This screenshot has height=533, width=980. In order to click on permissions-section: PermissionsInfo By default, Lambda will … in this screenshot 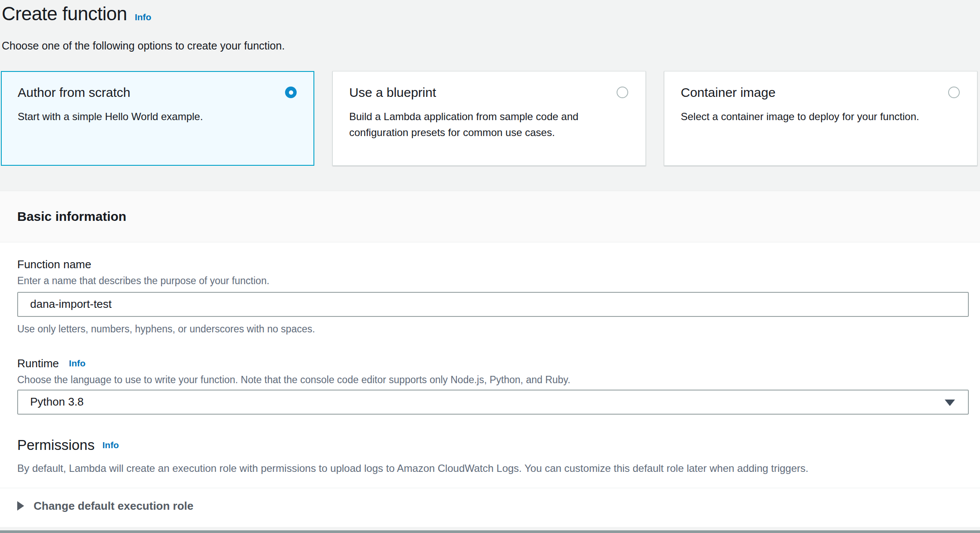, I will do `click(490, 456)`.